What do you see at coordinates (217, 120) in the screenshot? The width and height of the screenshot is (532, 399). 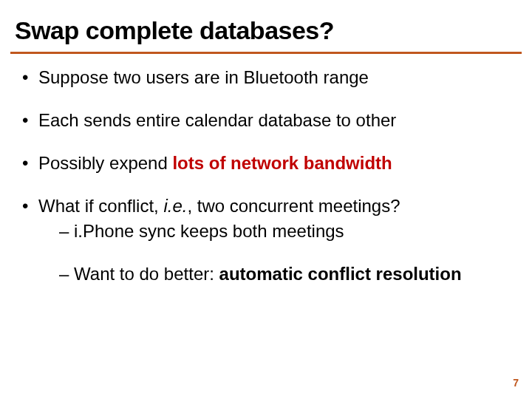 I see `bullet-text: Each sends entire calendar database to o…` at bounding box center [217, 120].